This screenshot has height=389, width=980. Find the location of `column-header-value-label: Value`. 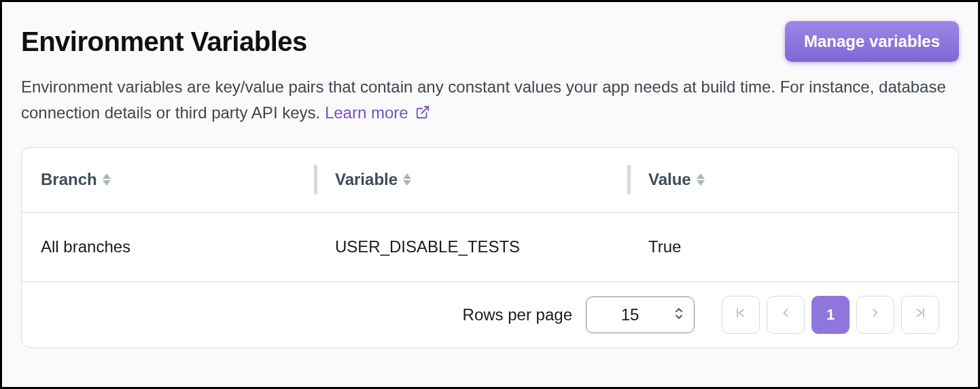

column-header-value-label: Value is located at coordinates (670, 180).